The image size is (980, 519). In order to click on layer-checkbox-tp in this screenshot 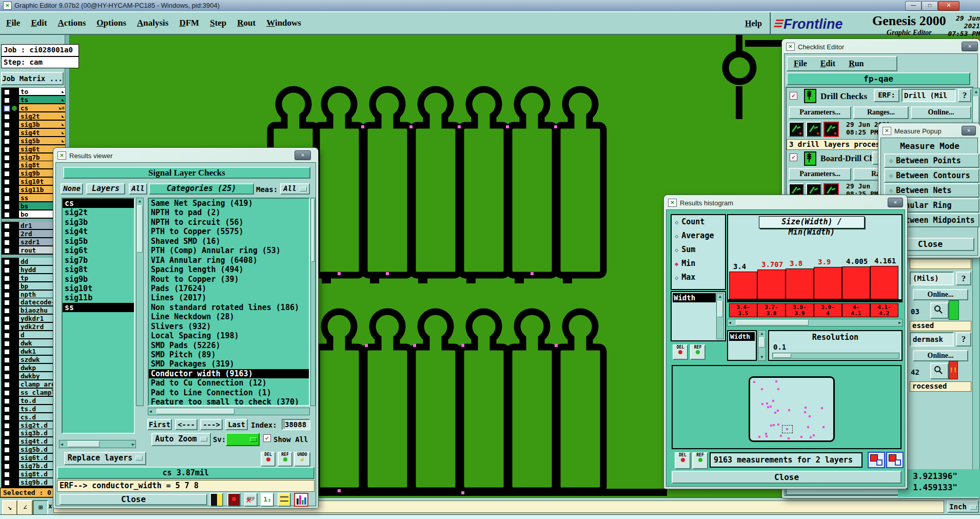, I will do `click(7, 278)`.